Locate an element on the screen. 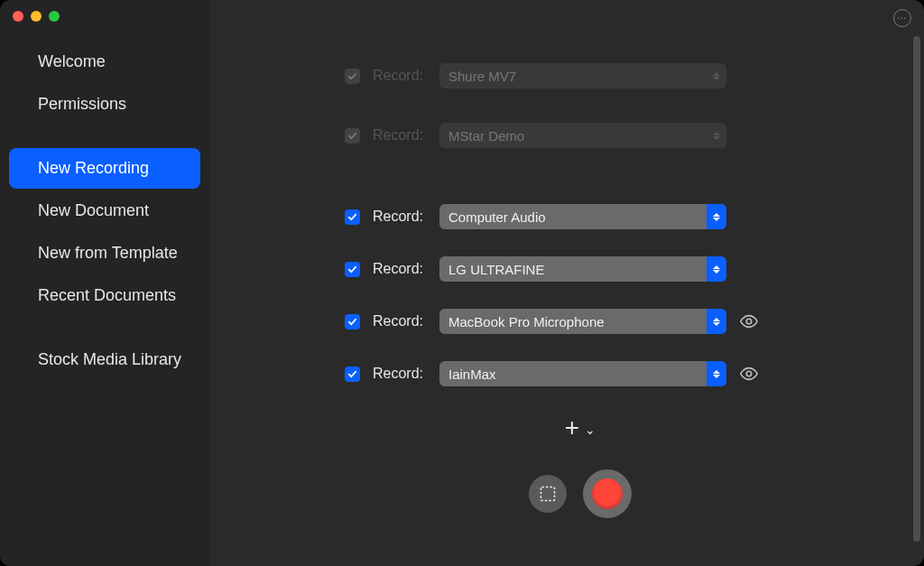 Image resolution: width=924 pixels, height=566 pixels. close-window-button is located at coordinates (18, 16).